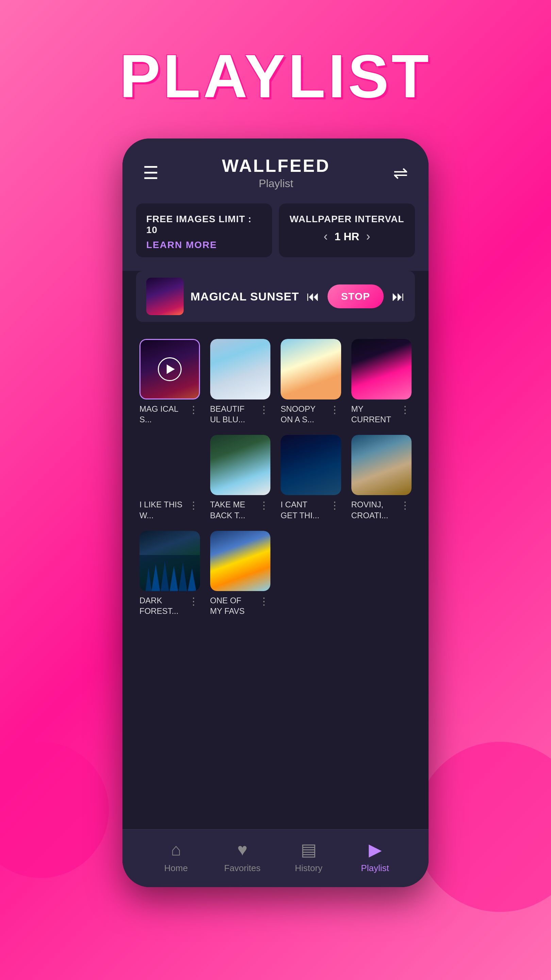  Describe the element at coordinates (303, 414) in the screenshot. I see `wallpaper-name-3: SNOOPY ON A S...` at that location.